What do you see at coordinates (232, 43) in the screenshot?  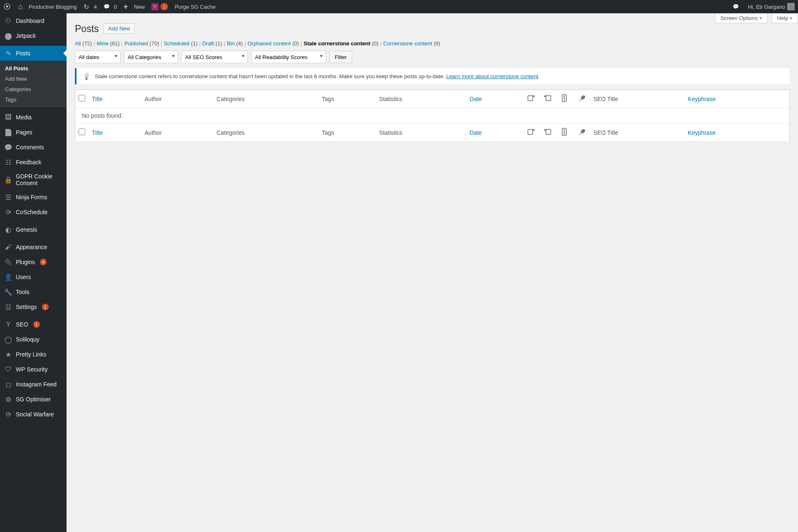 I see `filter-link-bin: Bin` at bounding box center [232, 43].